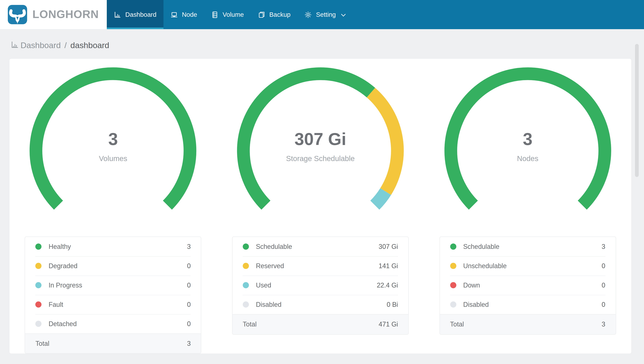 The height and width of the screenshot is (364, 644). I want to click on breadcrumb-current: dashboard, so click(90, 46).